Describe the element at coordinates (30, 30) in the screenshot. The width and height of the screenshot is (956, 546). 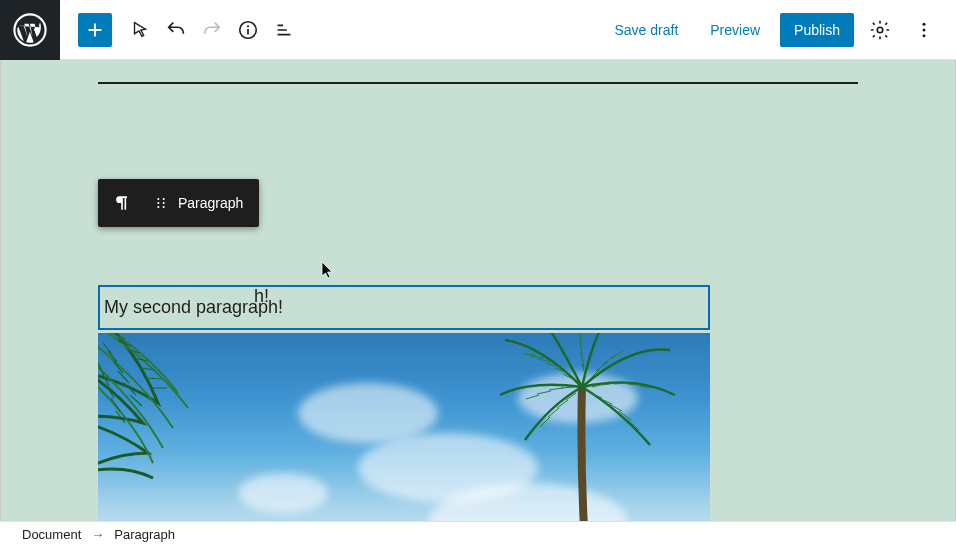
I see `wordpress-icon` at that location.